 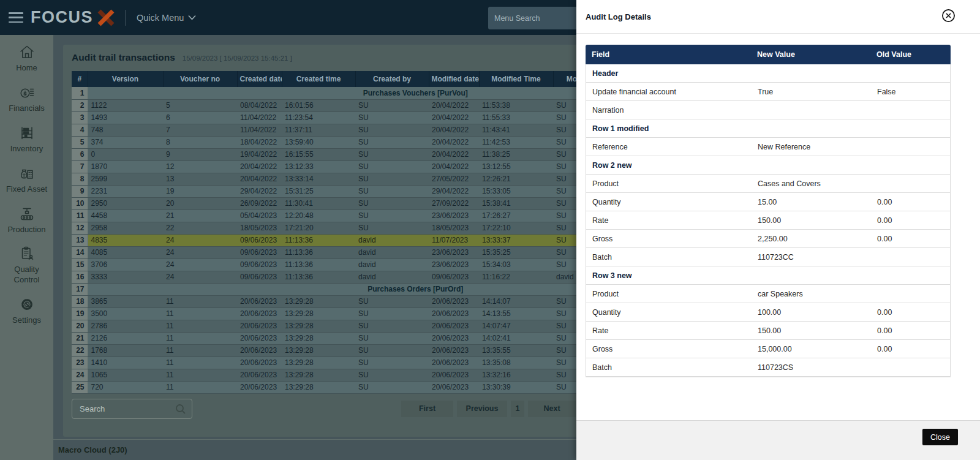 I want to click on sidebar-item-quality-control: Quality Control, so click(x=27, y=265).